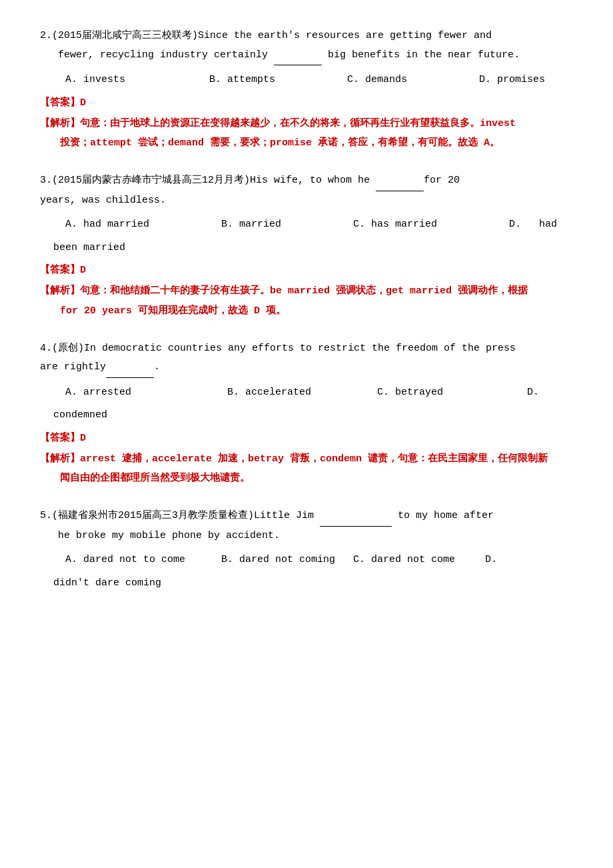 This screenshot has width=613, height=868. What do you see at coordinates (306, 414) in the screenshot?
I see `question-4: 4.(原创)In democratic countries any effort…` at bounding box center [306, 414].